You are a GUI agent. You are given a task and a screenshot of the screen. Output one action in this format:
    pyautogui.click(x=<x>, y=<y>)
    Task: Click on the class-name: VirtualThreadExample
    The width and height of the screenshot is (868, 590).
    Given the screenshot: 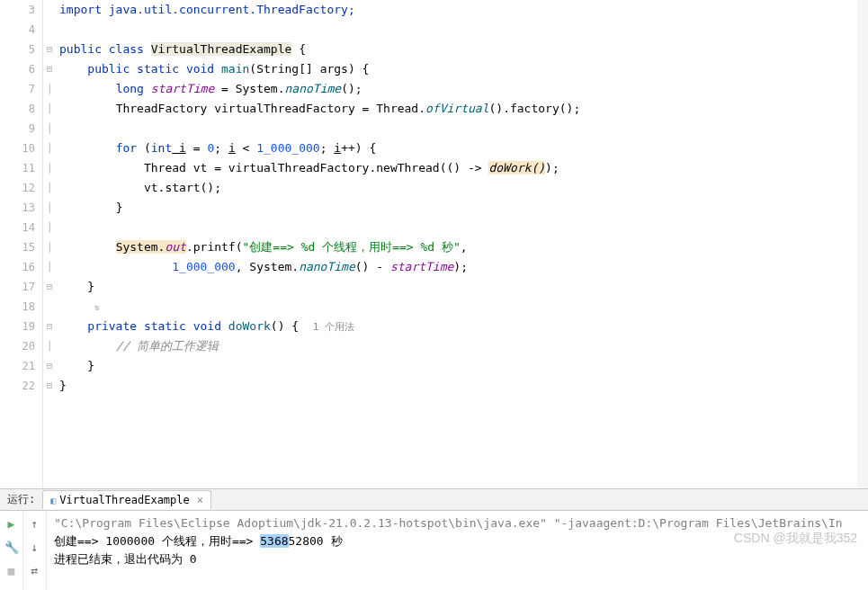 What is the action you would take?
    pyautogui.click(x=221, y=49)
    